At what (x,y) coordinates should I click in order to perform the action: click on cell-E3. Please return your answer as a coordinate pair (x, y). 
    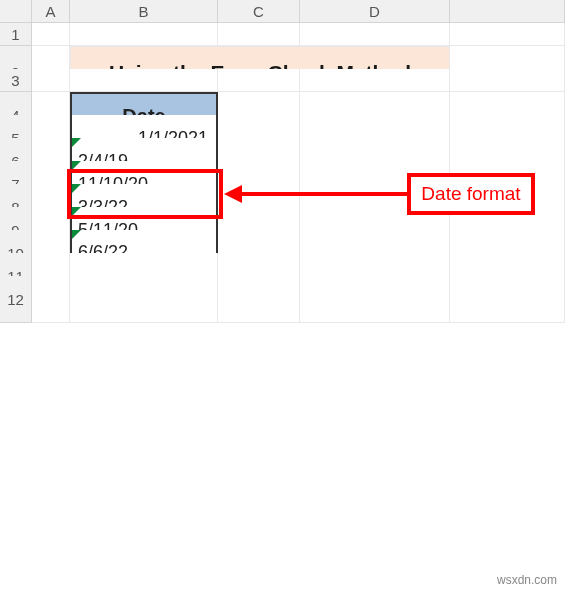
    Looking at the image, I should click on (508, 80).